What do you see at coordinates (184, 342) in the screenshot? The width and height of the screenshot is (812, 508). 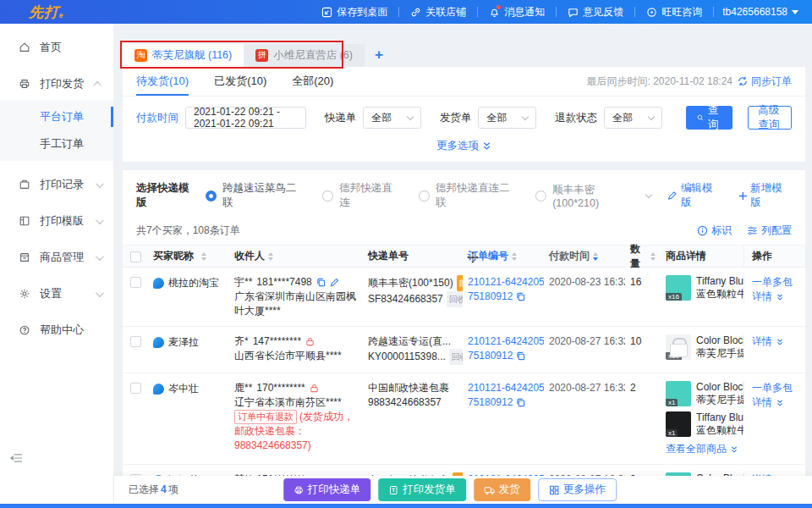 I see `buyer-nickname: 麦泽拉` at bounding box center [184, 342].